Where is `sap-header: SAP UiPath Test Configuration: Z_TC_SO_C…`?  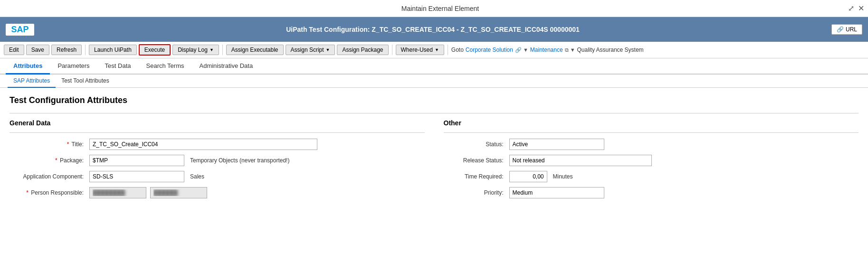 sap-header: SAP UiPath Test Configuration: Z_TC_SO_C… is located at coordinates (434, 29).